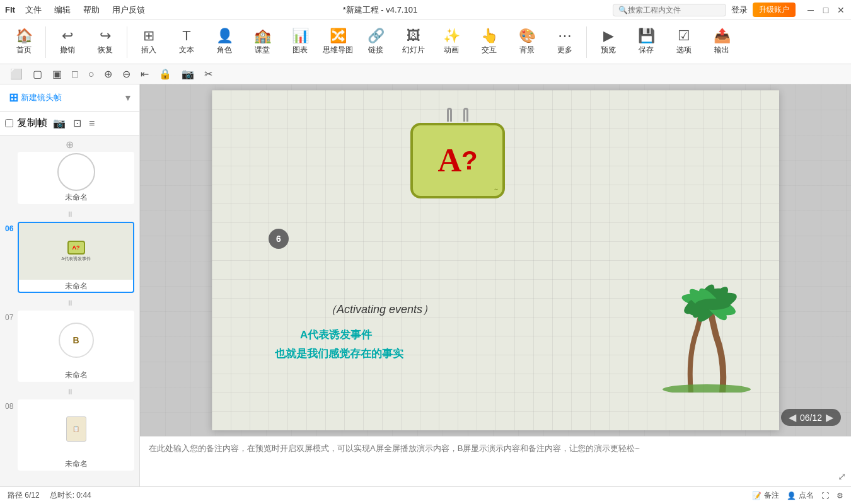 The width and height of the screenshot is (851, 504). Describe the element at coordinates (67, 42) in the screenshot. I see `toolbar-undo: ↩ 撤销` at that location.